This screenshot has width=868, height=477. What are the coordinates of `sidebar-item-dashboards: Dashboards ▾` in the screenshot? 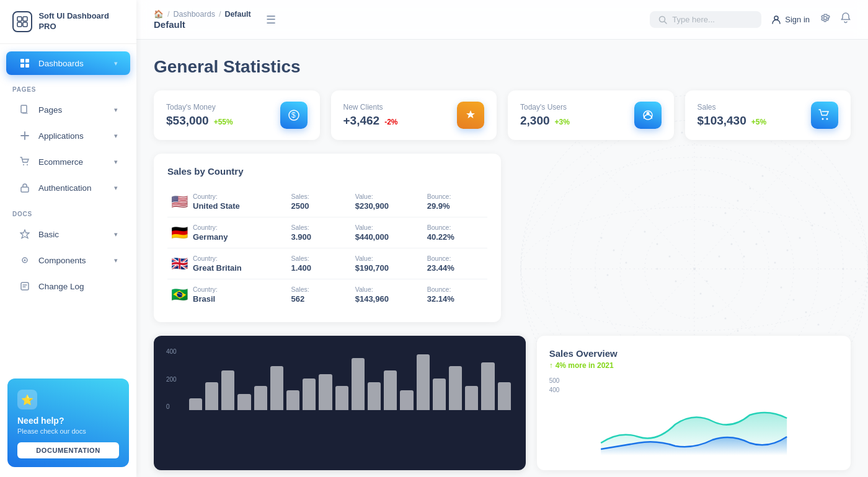 It's located at (68, 63).